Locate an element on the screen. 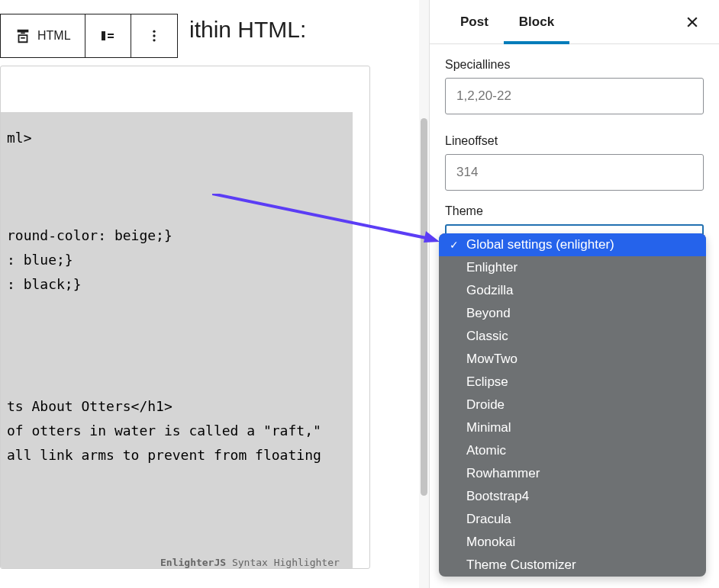 This screenshot has height=588, width=719. theme-label: Theme is located at coordinates (574, 211).